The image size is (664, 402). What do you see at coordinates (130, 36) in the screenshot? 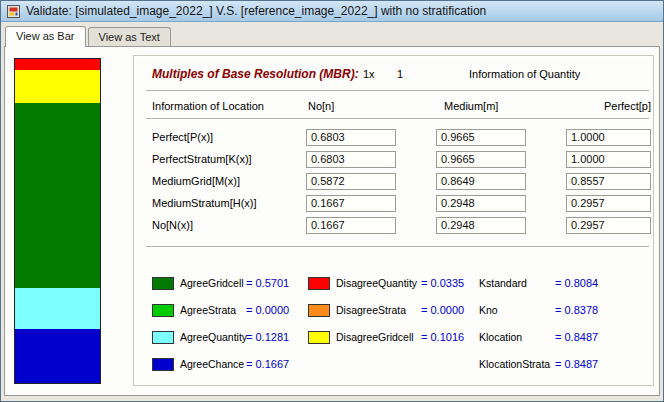
I see `tab-view-as-text: View as Text` at bounding box center [130, 36].